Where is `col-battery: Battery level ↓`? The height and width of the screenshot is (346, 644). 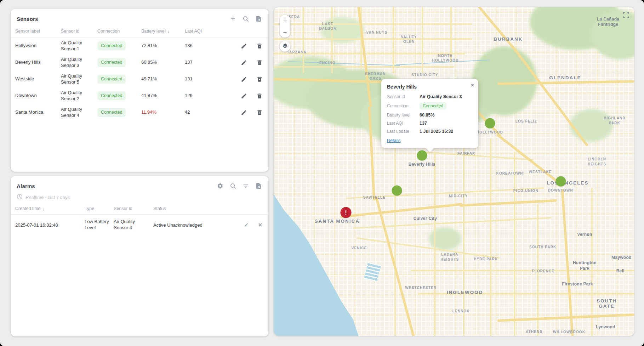
col-battery: Battery level ↓ is located at coordinates (163, 31).